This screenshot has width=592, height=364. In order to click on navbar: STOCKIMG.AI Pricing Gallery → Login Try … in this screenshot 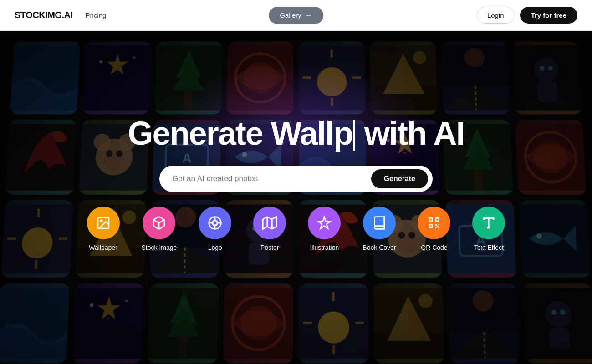, I will do `click(296, 15)`.